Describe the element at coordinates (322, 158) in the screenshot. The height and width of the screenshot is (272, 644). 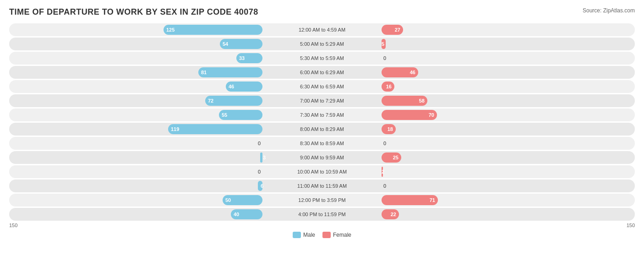
I see `chart-row: 9:00 AM to 9:59 AM325` at that location.